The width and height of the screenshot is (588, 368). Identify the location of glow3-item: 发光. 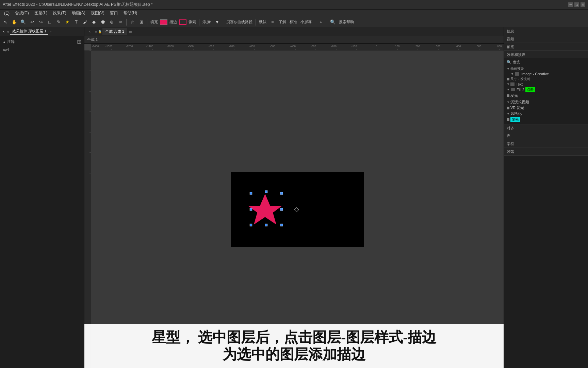
(546, 120).